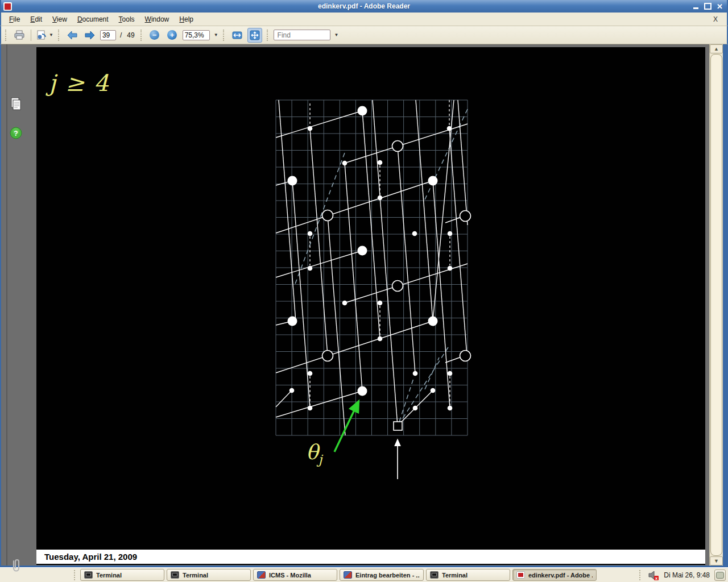  I want to click on printer-icon, so click(19, 35).